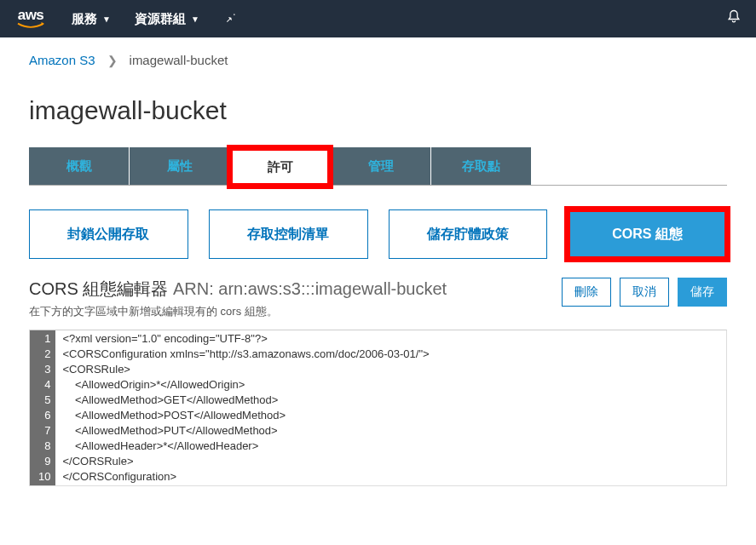 This screenshot has height=545, width=756. I want to click on tab-overview: 概觀, so click(78, 166).